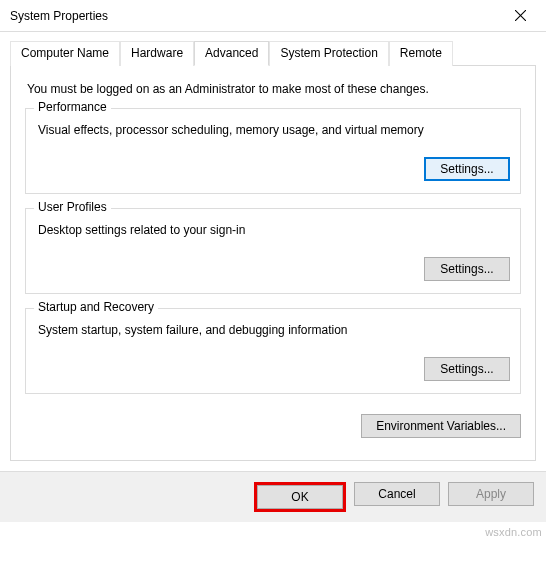 The image size is (546, 572). I want to click on tab-computer-name: Computer Name, so click(65, 54).